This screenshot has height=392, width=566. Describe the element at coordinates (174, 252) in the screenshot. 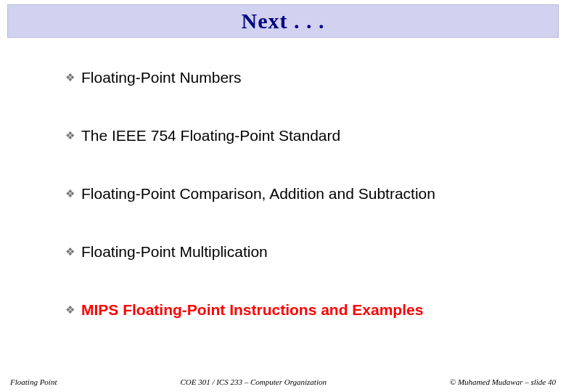

I see `list-item-label: Floating-Point Multiplication` at that location.